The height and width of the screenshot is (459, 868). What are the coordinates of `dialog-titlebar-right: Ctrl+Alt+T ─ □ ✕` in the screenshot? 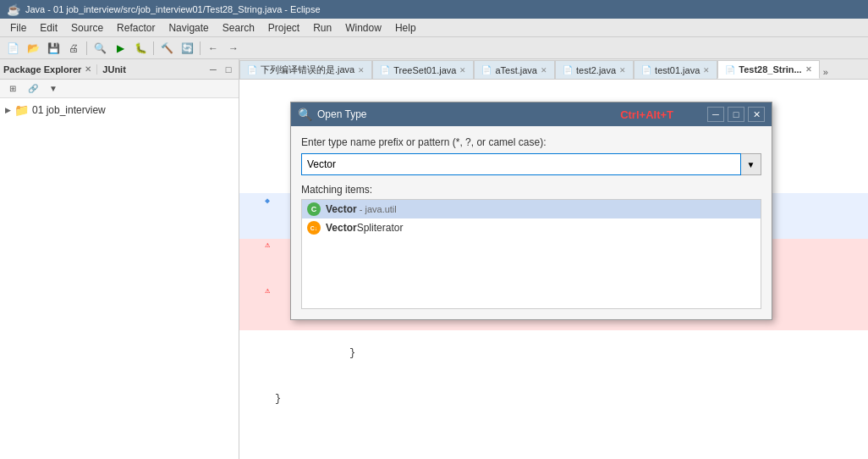 It's located at (692, 114).